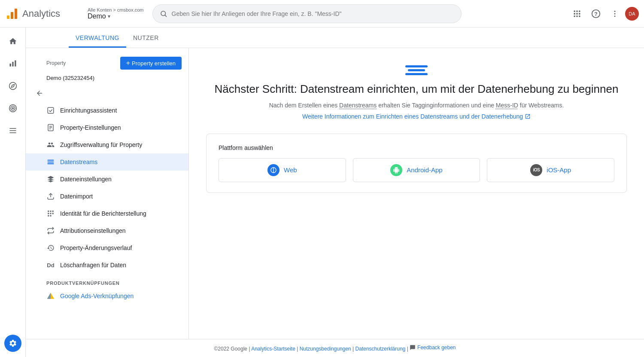 This screenshot has height=357, width=644. Describe the element at coordinates (615, 14) in the screenshot. I see `more-icon-btn` at that location.